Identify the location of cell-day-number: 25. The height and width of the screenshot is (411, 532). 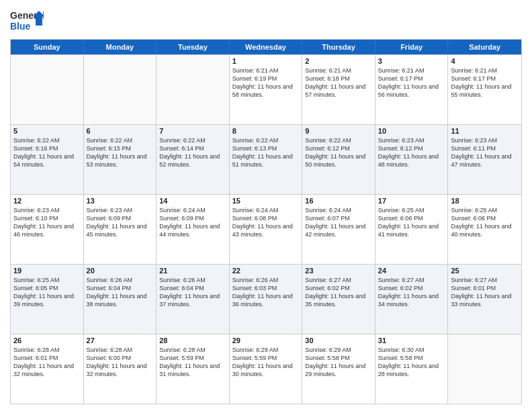
(485, 271).